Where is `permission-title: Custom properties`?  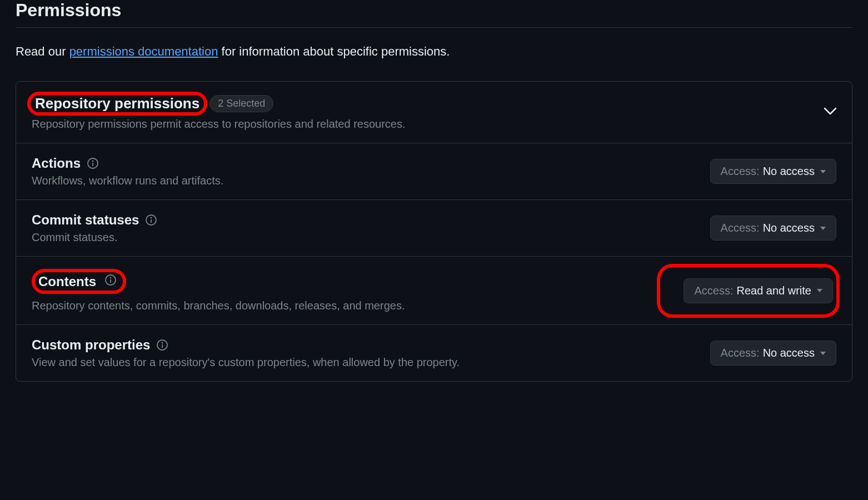
permission-title: Custom properties is located at coordinates (91, 345).